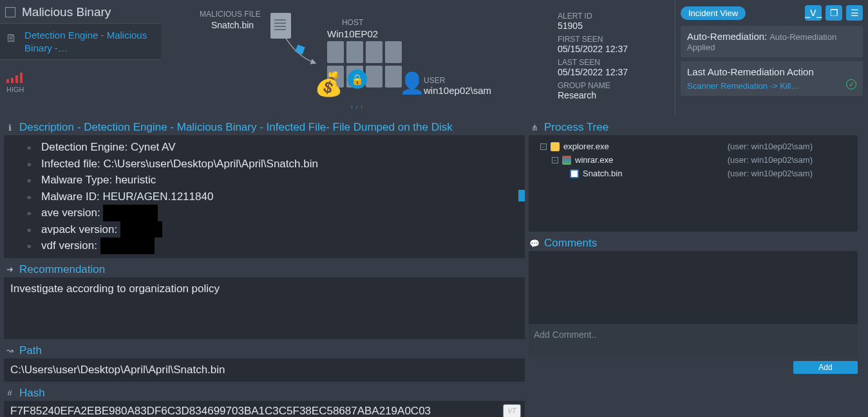  What do you see at coordinates (84, 89) in the screenshot?
I see `severity-label: HIGH` at bounding box center [84, 89].